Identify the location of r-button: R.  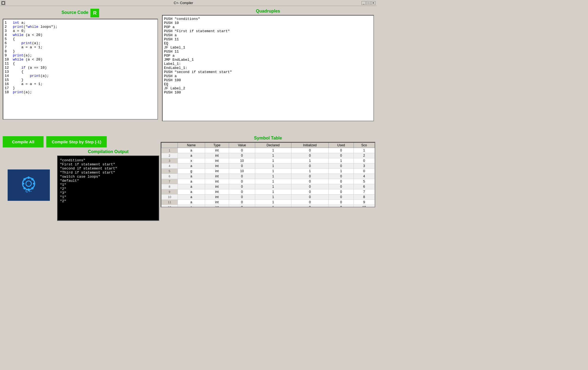
(95, 13).